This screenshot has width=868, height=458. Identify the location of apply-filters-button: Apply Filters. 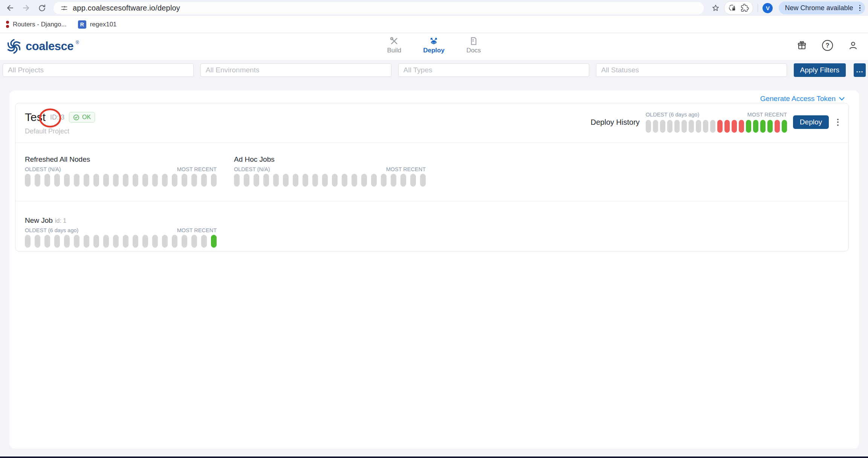
(820, 70).